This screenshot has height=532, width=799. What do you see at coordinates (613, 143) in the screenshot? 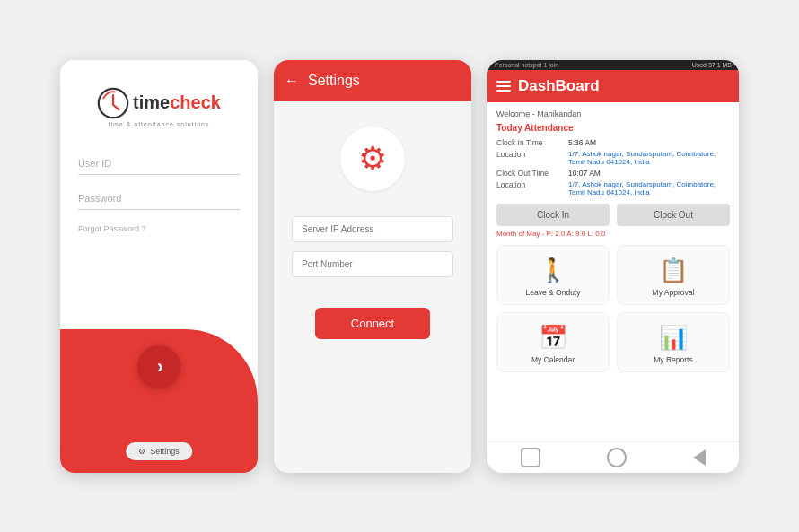
I see `clock-in-time-row: Clock In Time 5:36 AM` at bounding box center [613, 143].